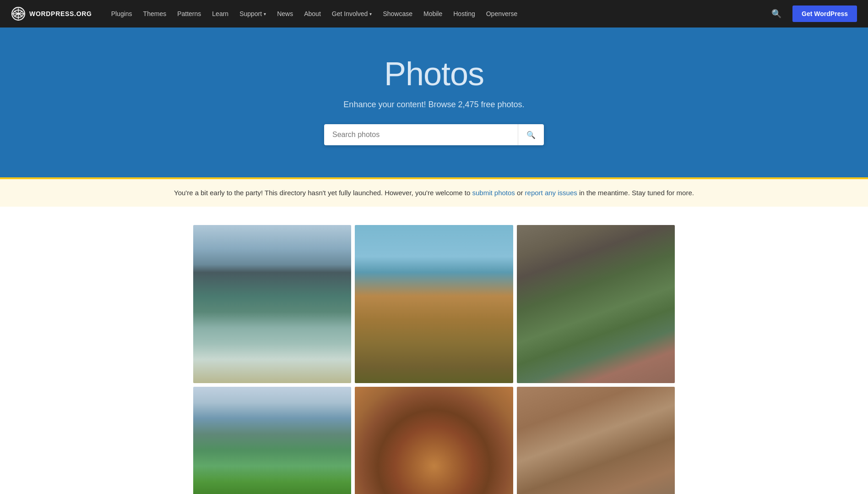 This screenshot has width=868, height=494. I want to click on notice-banner: You're a bit early to the party! This di…, so click(434, 192).